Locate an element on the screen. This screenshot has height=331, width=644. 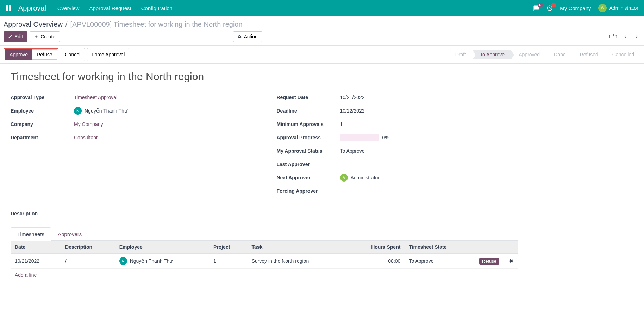
progress-bar is located at coordinates (359, 138).